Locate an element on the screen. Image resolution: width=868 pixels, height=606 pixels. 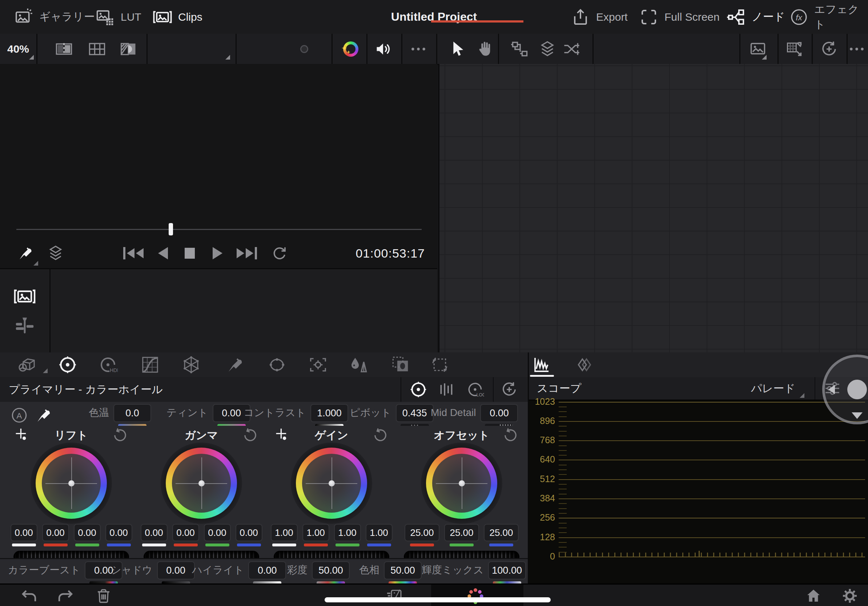
tab-power-window is located at coordinates (277, 365).